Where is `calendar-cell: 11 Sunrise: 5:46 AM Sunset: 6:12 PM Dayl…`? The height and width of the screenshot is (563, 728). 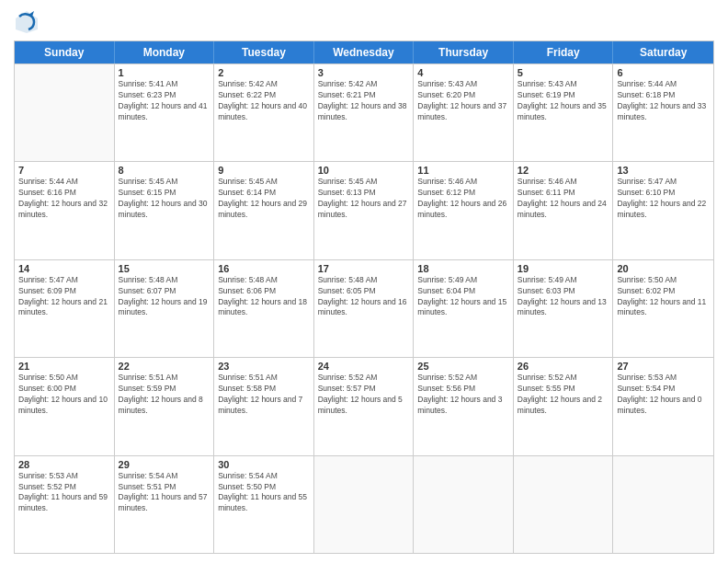
calendar-cell: 11 Sunrise: 5:46 AM Sunset: 6:12 PM Dayl… is located at coordinates (463, 210).